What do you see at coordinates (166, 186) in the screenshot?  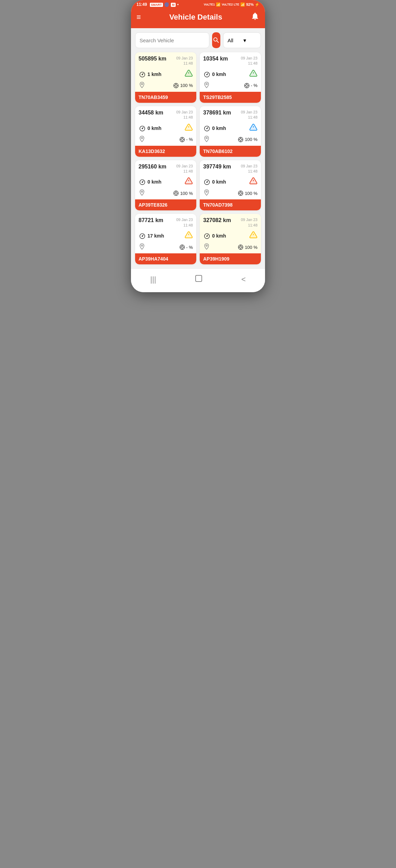 I see `vehicle-card: 295160 km 09 Jan 2311:48 0 kmh` at bounding box center [166, 186].